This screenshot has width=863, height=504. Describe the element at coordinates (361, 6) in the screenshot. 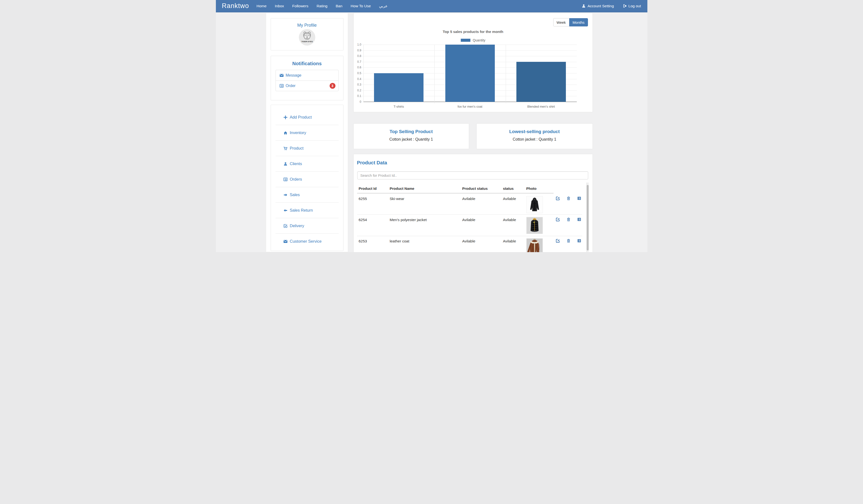

I see `nav-item-how-to-use: How To Use` at that location.